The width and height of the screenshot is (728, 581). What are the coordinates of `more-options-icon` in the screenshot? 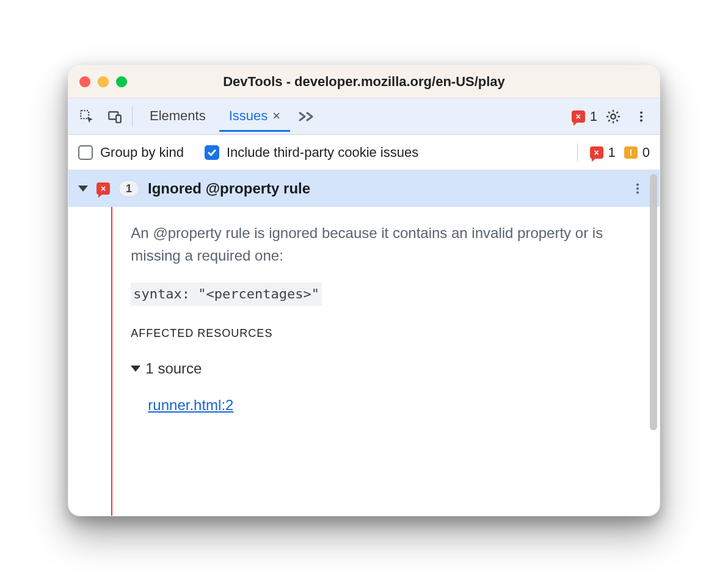 It's located at (641, 117).